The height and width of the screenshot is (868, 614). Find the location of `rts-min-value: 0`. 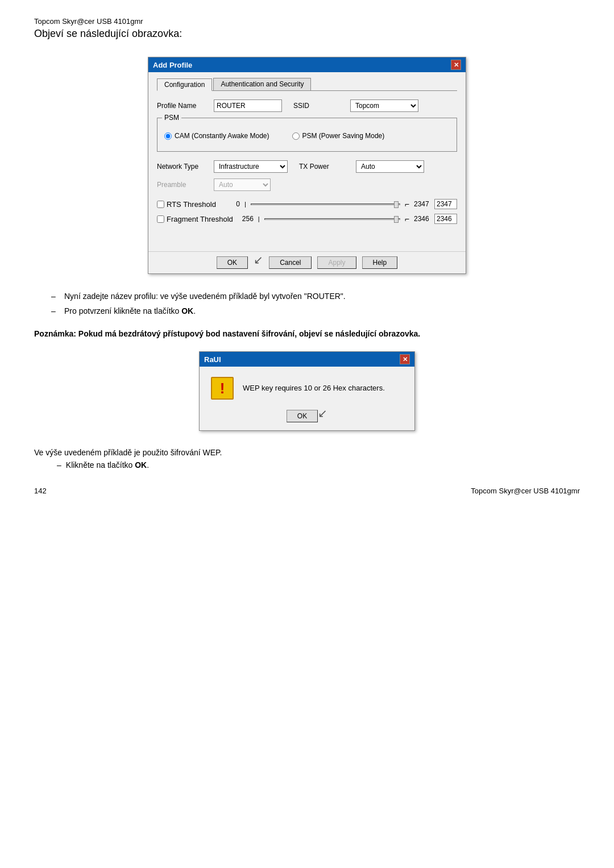

rts-min-value: 0 is located at coordinates (231, 204).